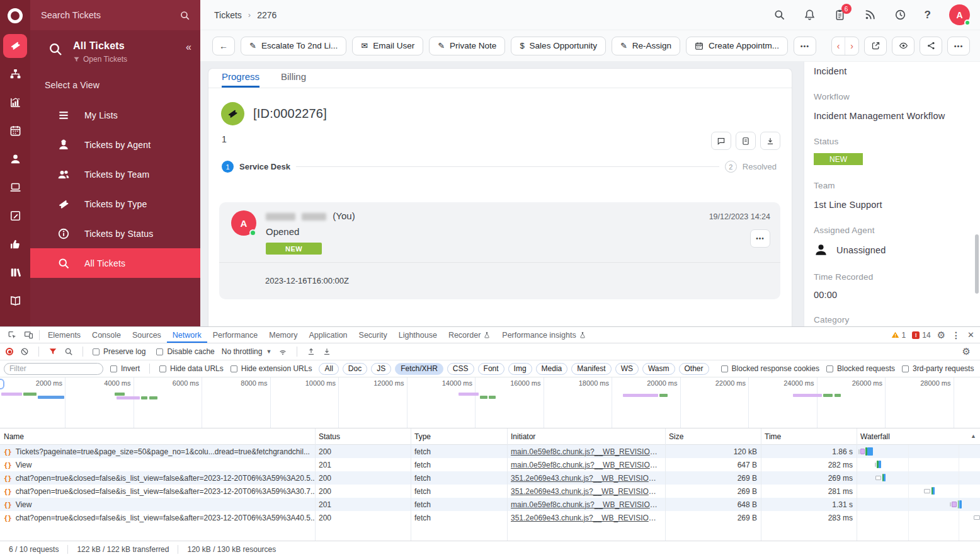  Describe the element at coordinates (15, 16) in the screenshot. I see `halo-logo-icon` at that location.